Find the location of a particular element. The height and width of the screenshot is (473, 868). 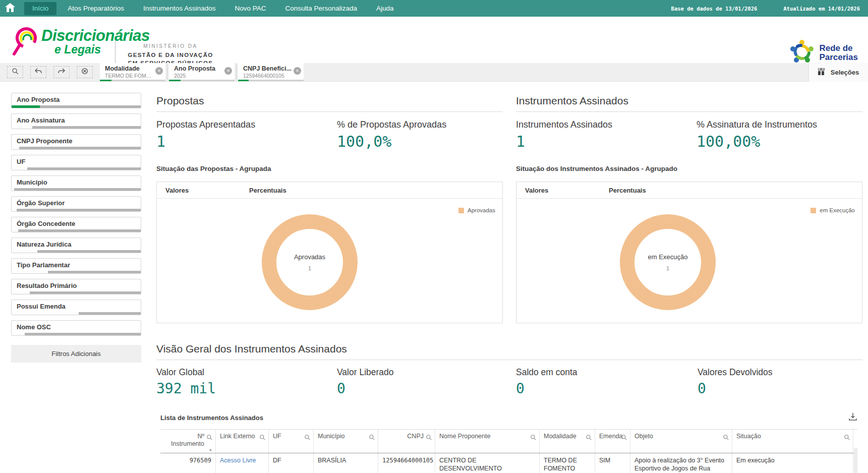

donut-chart-instrumentos: em Execução 1 is located at coordinates (668, 262).